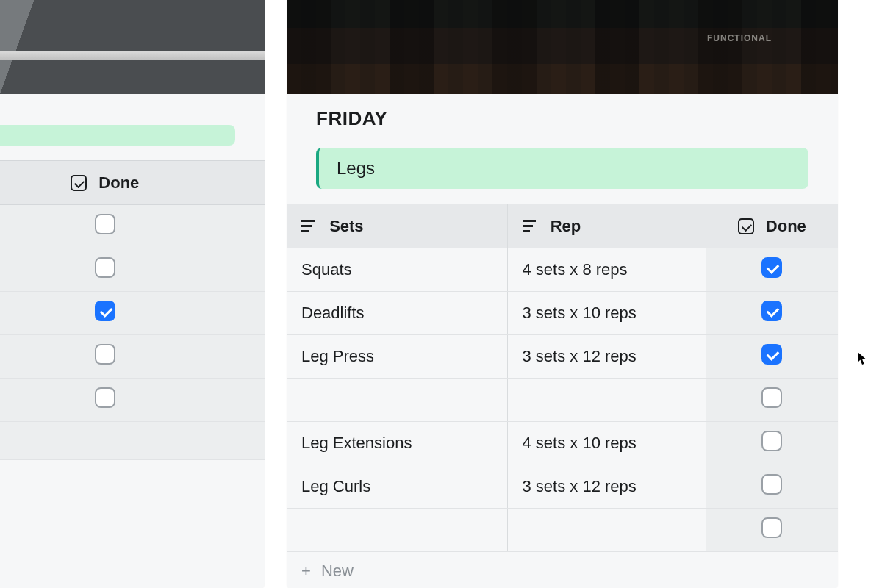 This screenshot has height=588, width=882. What do you see at coordinates (562, 444) in the screenshot?
I see `table-row: Leg Extensions4 sets x 10 reps` at bounding box center [562, 444].